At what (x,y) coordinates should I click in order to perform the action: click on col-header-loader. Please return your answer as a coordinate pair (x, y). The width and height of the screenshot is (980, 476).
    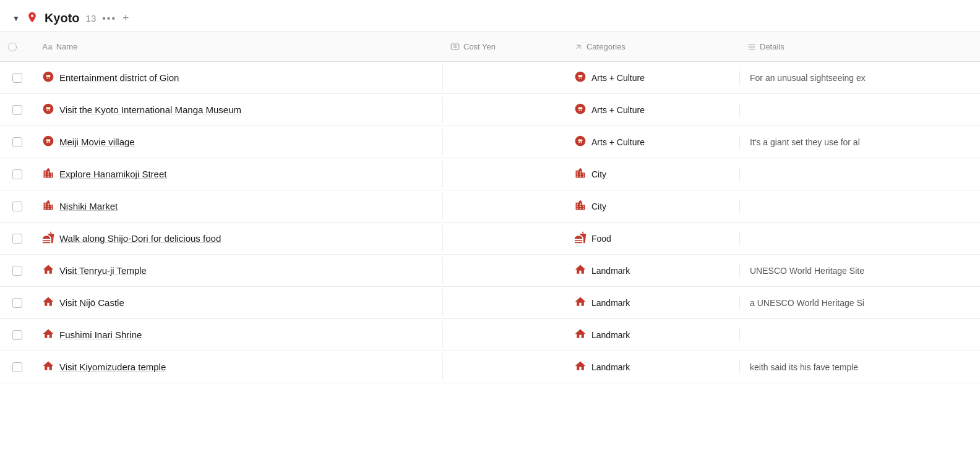
    Looking at the image, I should click on (17, 47).